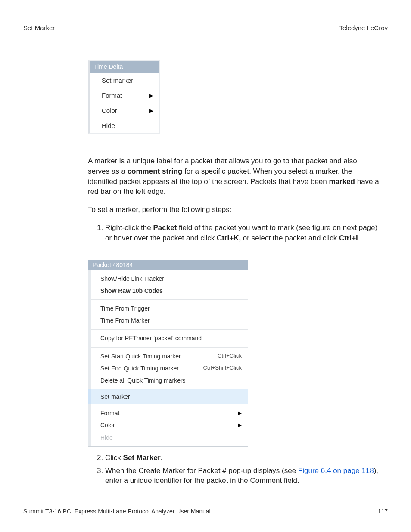 The width and height of the screenshot is (411, 532). What do you see at coordinates (168, 353) in the screenshot?
I see `context-menu-packet: Packet 480184 Show/Hide Link Tracker Sho…` at bounding box center [168, 353].